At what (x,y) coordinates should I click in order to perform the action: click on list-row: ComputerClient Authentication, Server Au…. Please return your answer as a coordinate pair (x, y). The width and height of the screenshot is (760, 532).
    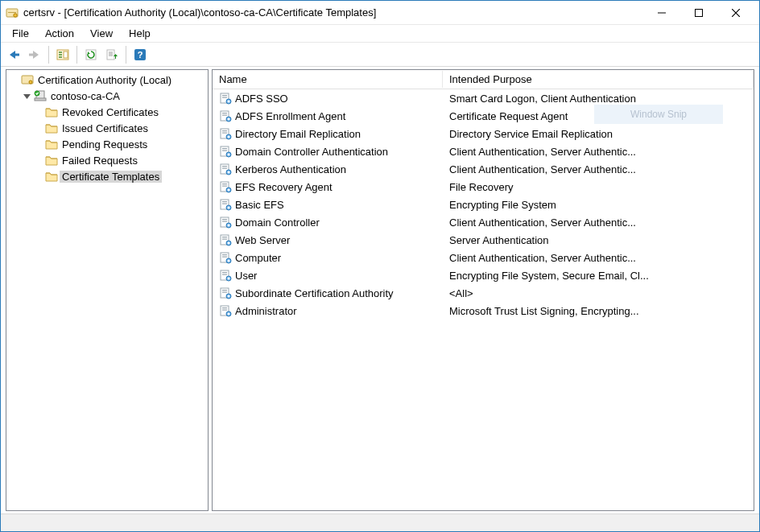
    Looking at the image, I should click on (483, 258).